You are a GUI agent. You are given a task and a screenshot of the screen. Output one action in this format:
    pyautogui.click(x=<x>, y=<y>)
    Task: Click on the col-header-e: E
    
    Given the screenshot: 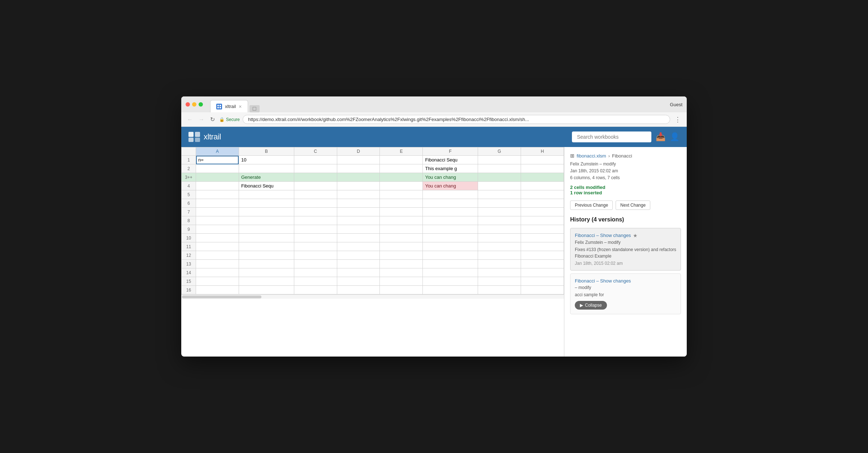 What is the action you would take?
    pyautogui.click(x=402, y=152)
    